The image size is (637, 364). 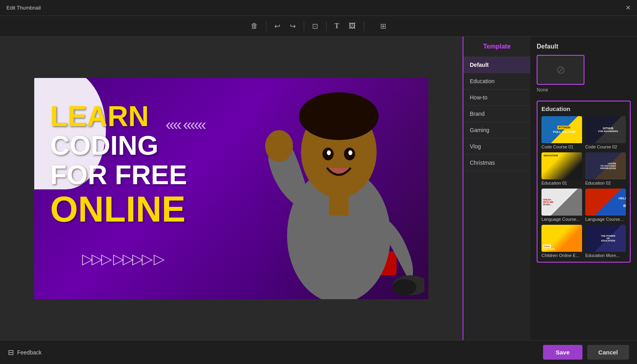 What do you see at coordinates (562, 202) in the screenshot?
I see `card-img-language-course-01: SPEAK WITH ME IN ENG... ⬇` at bounding box center [562, 202].